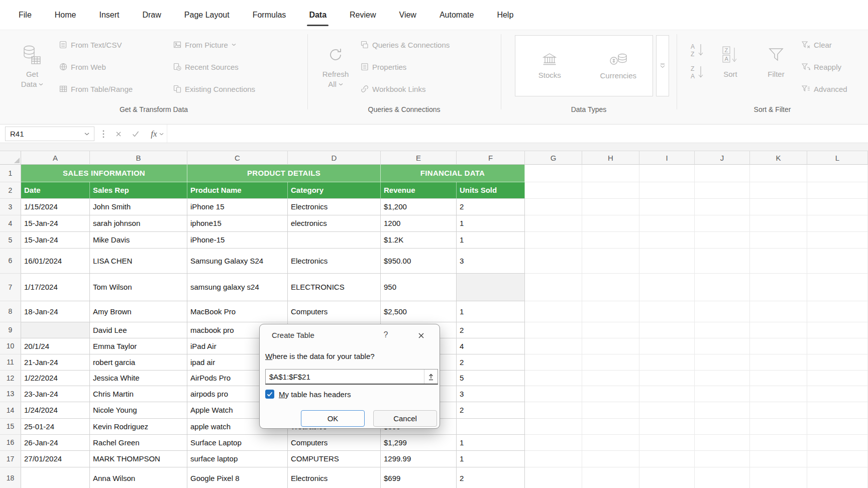 This screenshot has height=488, width=868. Describe the element at coordinates (11, 312) in the screenshot. I see `row-header-8: 8` at that location.